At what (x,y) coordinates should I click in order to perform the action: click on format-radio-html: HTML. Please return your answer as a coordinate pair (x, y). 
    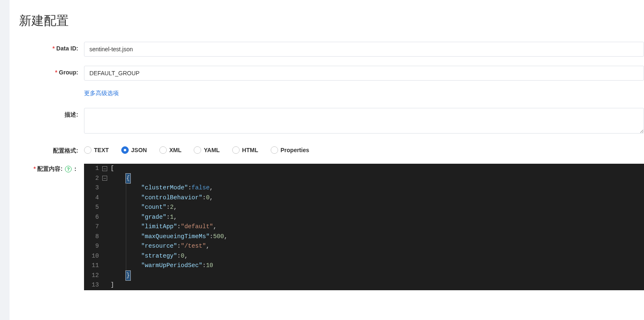
    Looking at the image, I should click on (245, 150).